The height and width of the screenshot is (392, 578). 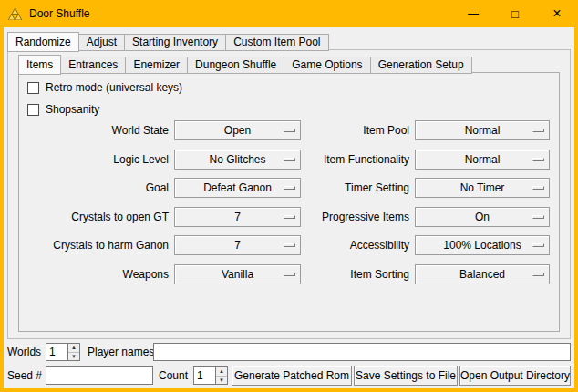 What do you see at coordinates (326, 66) in the screenshot?
I see `tab-game-options: Game Options` at bounding box center [326, 66].